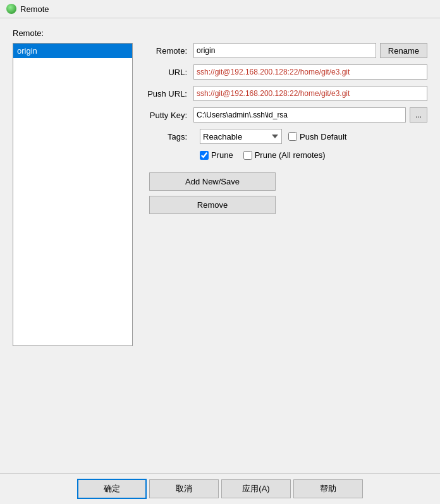 The image size is (440, 504). Describe the element at coordinates (223, 155) in the screenshot. I see `prune-text: Prune` at that location.